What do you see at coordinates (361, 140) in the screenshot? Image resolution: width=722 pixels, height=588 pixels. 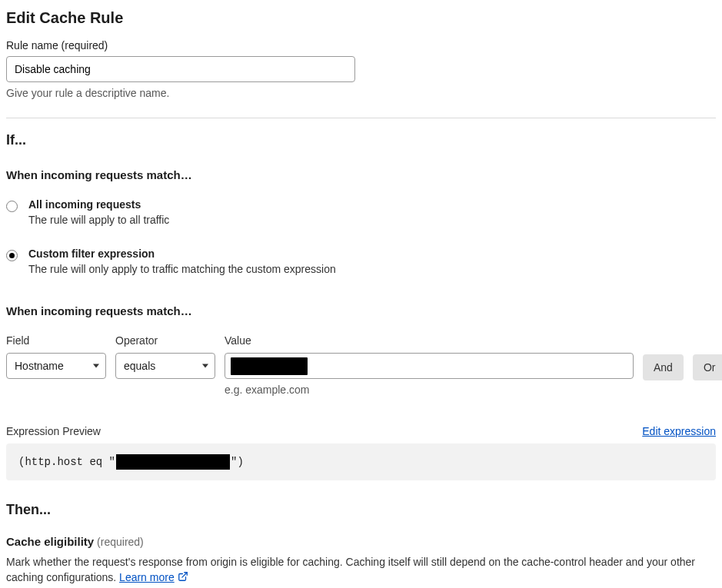 I see `if-heading: If...` at bounding box center [361, 140].